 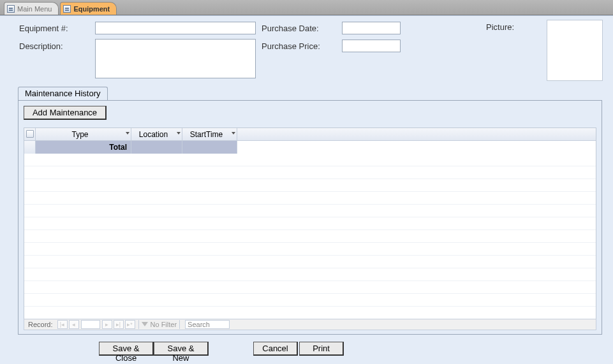 I want to click on record-navigator: Record: |◂ ◂ ▸ ▸| ▸* No Filter Search, so click(x=310, y=324).